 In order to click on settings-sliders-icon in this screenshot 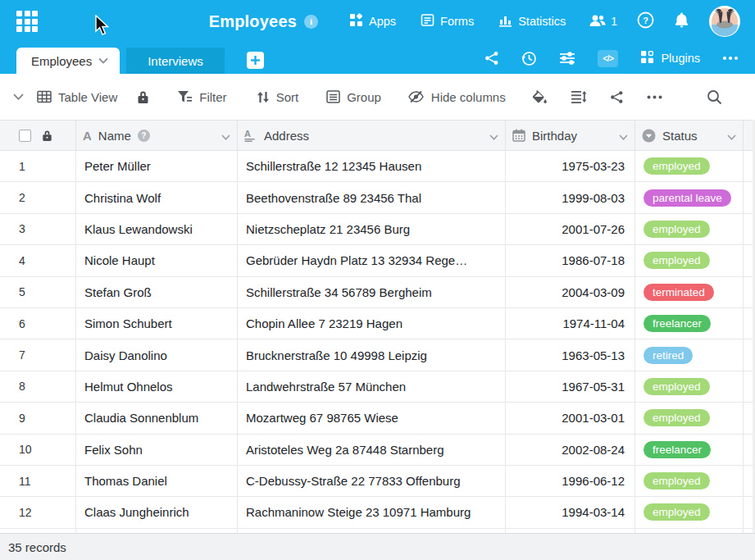, I will do `click(567, 58)`.